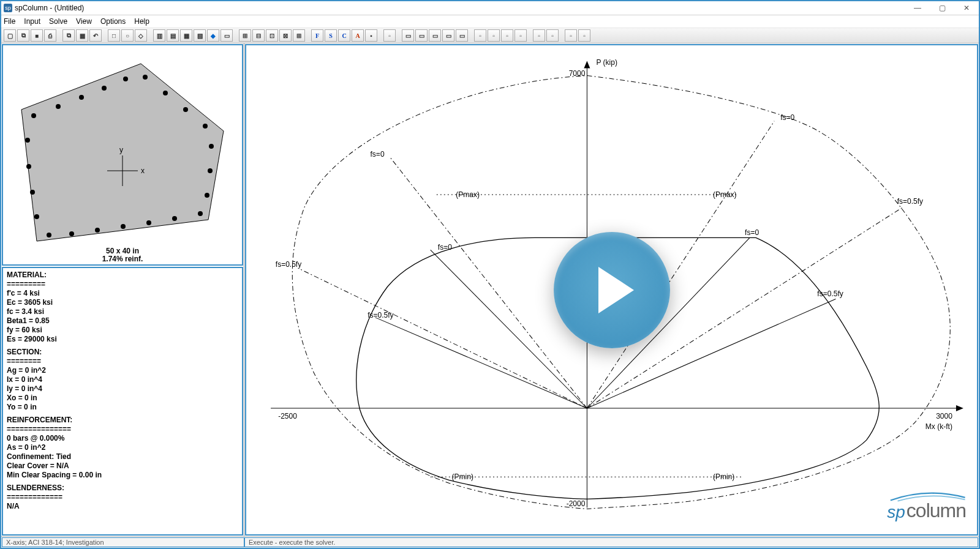 This screenshot has width=980, height=549. I want to click on app-icon: sp, so click(8, 8).